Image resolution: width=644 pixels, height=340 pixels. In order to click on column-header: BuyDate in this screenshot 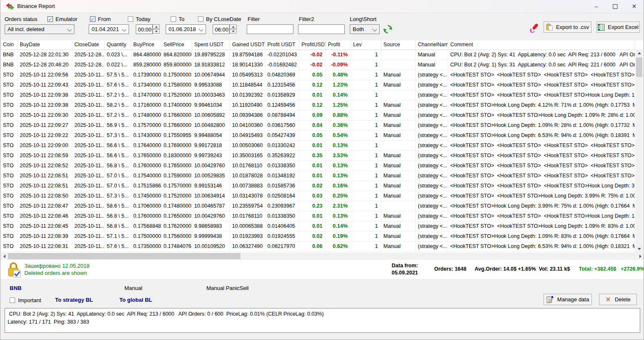, I will do `click(45, 45)`.